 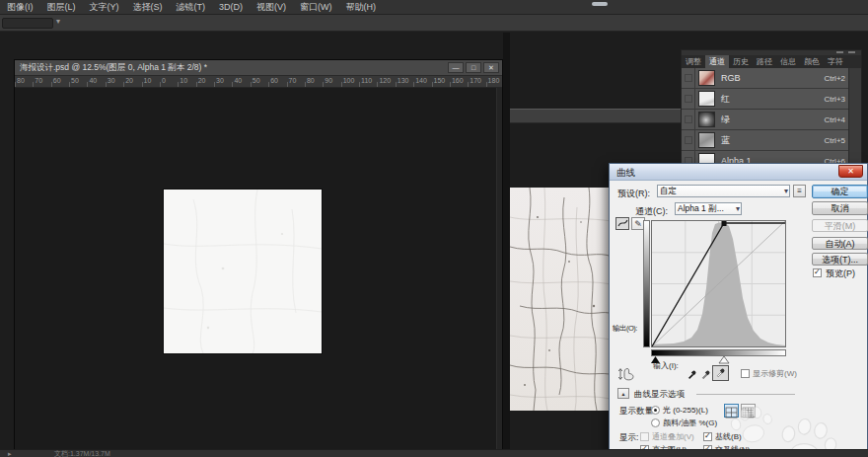 What do you see at coordinates (349, 81) in the screenshot?
I see `ruler-label: 100` at bounding box center [349, 81].